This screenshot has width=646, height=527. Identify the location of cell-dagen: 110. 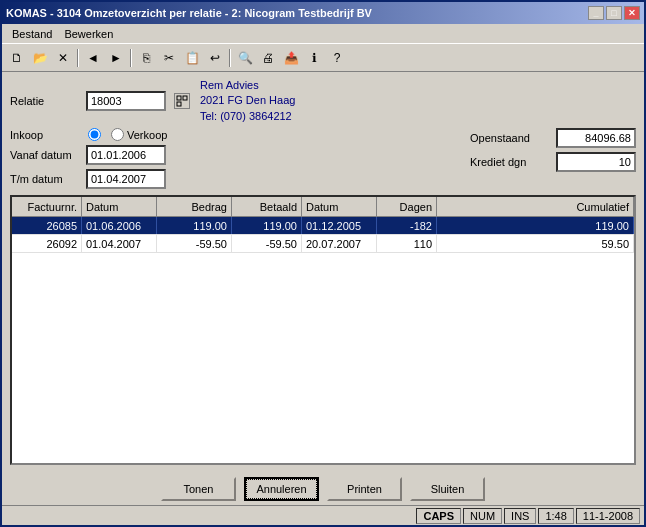
(407, 244).